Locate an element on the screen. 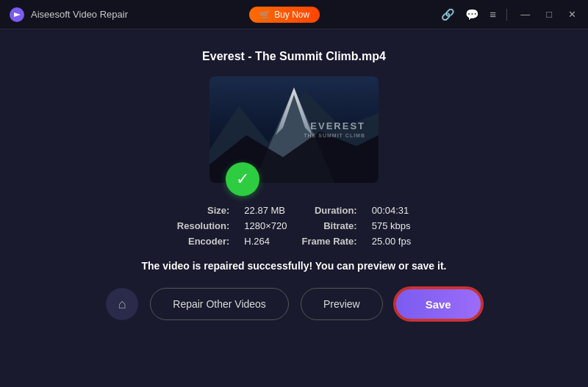  duration-label: Duration: is located at coordinates (329, 210).